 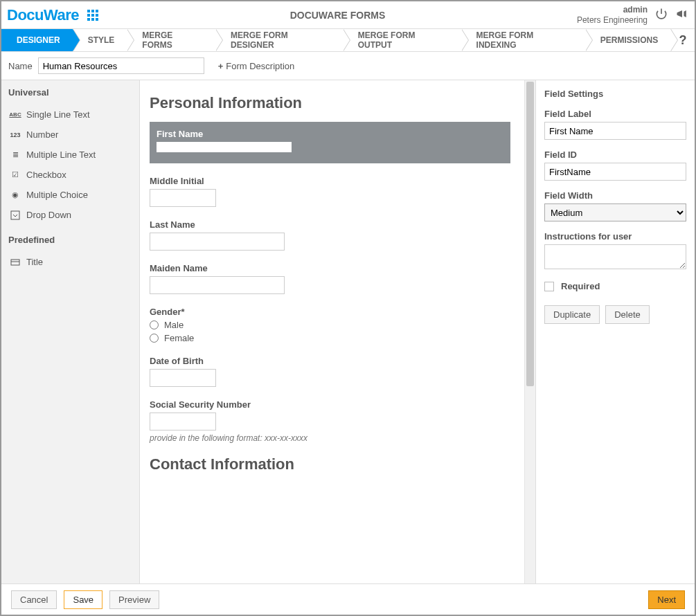 I want to click on palette-section-predefined: Predefined, so click(x=71, y=239).